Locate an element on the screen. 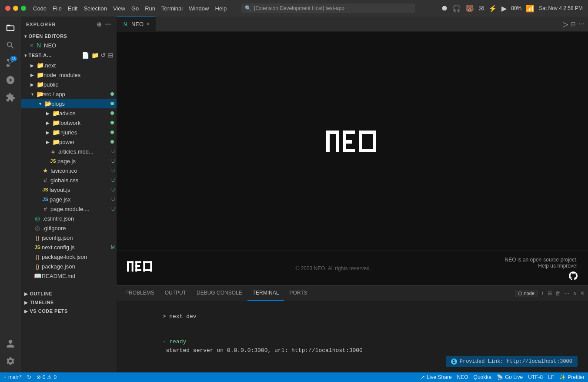  tree-item-page-jsx: JS page.jsx U is located at coordinates (69, 199).